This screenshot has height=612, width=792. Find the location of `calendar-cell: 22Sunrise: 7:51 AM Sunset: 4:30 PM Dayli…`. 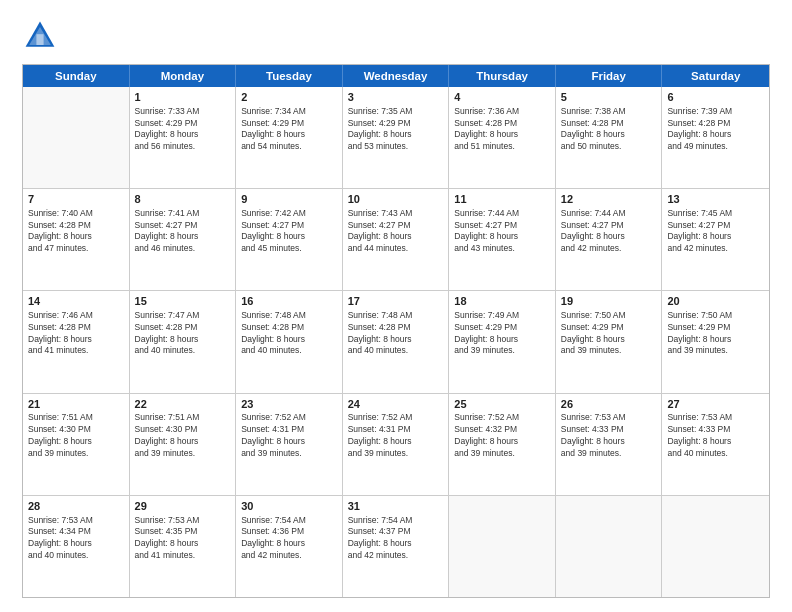

calendar-cell: 22Sunrise: 7:51 AM Sunset: 4:30 PM Dayli… is located at coordinates (184, 444).